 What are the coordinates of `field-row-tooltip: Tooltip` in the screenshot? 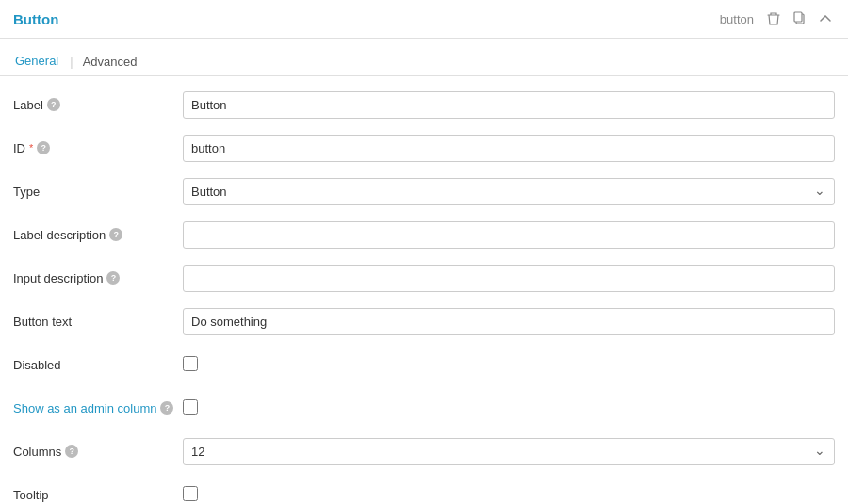 It's located at (424, 492).